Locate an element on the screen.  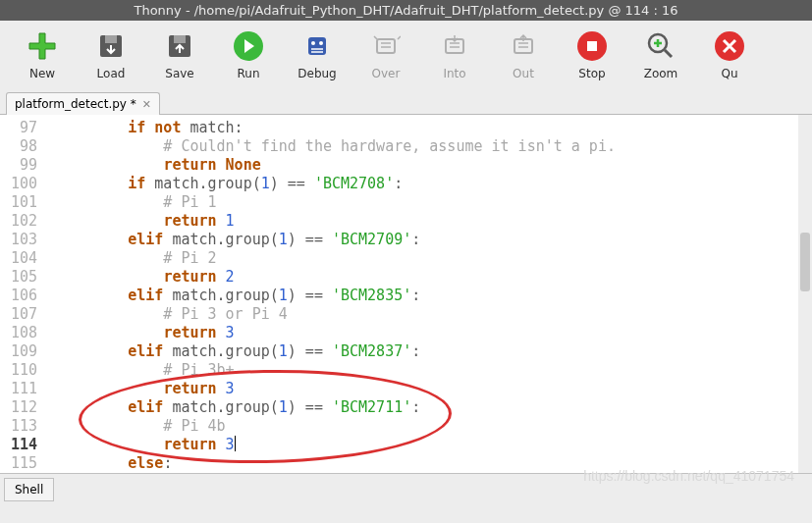
code-line: elif match.group(1) == 'BCM2711': is located at coordinates (336, 408).